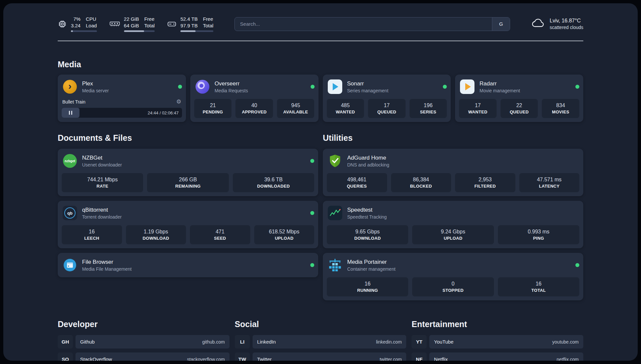  What do you see at coordinates (485, 183) in the screenshot?
I see `stat-tile: 2,953FILTERED` at bounding box center [485, 183].